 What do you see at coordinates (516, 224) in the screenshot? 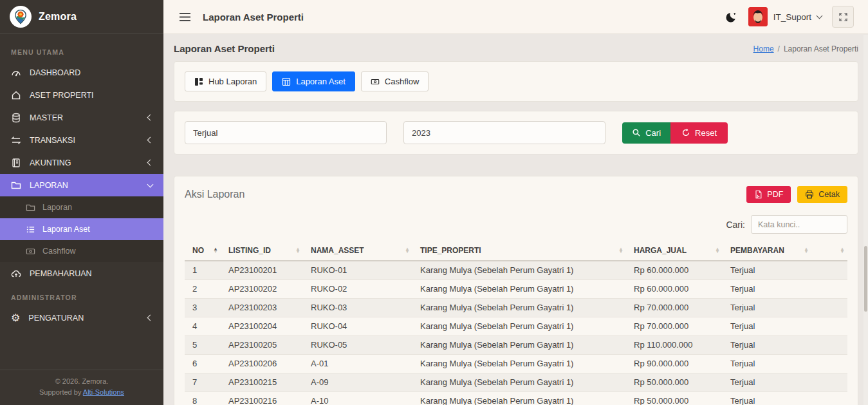
I see `table-search-row: Cari:` at bounding box center [516, 224].